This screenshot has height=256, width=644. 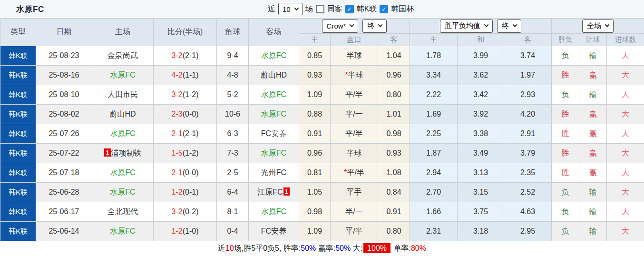 I want to click on table-row: 韩K联25-07-26水原FC2-1(2-1)6-3FC安养0.91平/半0.9…, so click(x=322, y=134).